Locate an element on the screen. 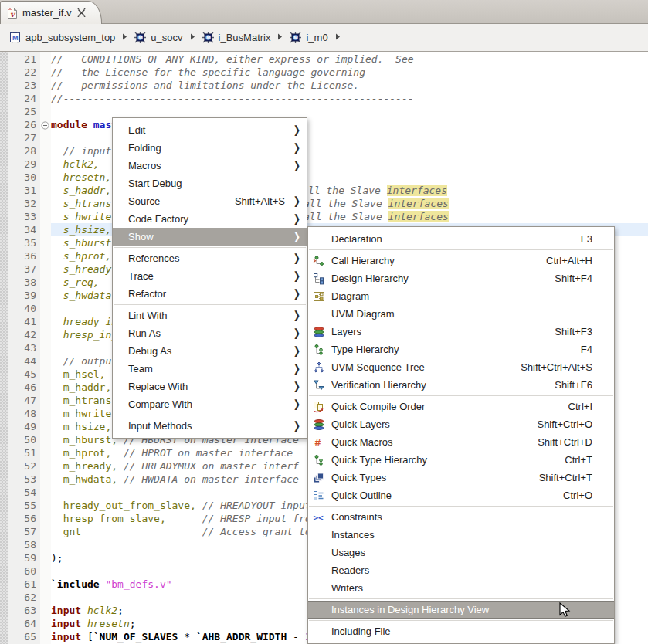 Image resolution: width=648 pixels, height=644 pixels. menu-item-type-hierarchy: Type HierarchyF4 is located at coordinates (461, 349).